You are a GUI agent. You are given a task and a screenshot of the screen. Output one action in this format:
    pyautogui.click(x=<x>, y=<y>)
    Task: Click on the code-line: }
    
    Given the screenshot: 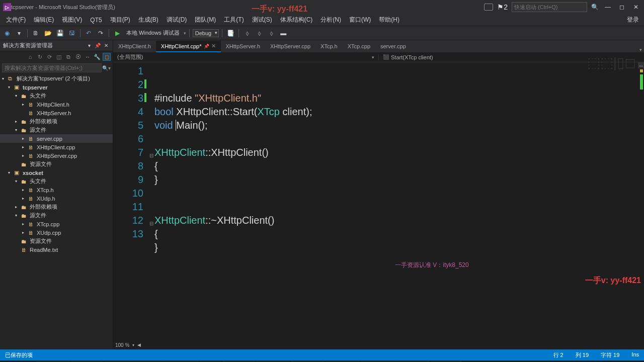 What is the action you would take?
    pyautogui.click(x=399, y=247)
    